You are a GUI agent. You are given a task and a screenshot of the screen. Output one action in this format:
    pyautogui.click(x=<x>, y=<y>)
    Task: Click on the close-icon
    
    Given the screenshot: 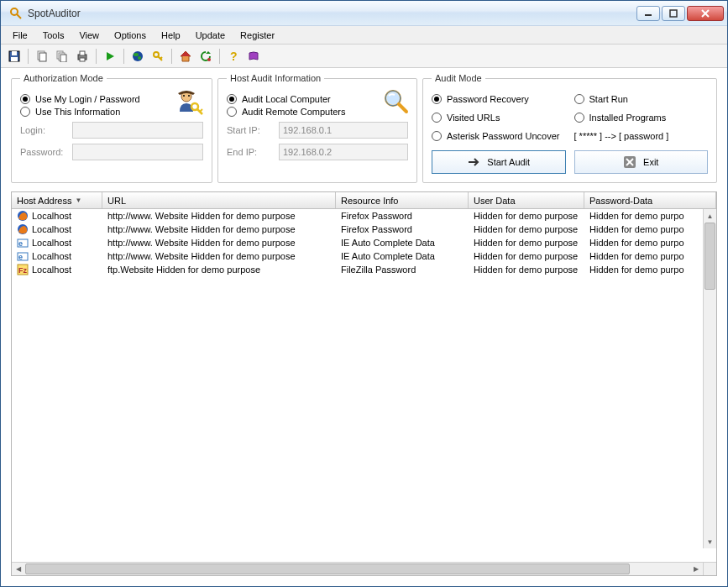 What is the action you would take?
    pyautogui.click(x=630, y=162)
    